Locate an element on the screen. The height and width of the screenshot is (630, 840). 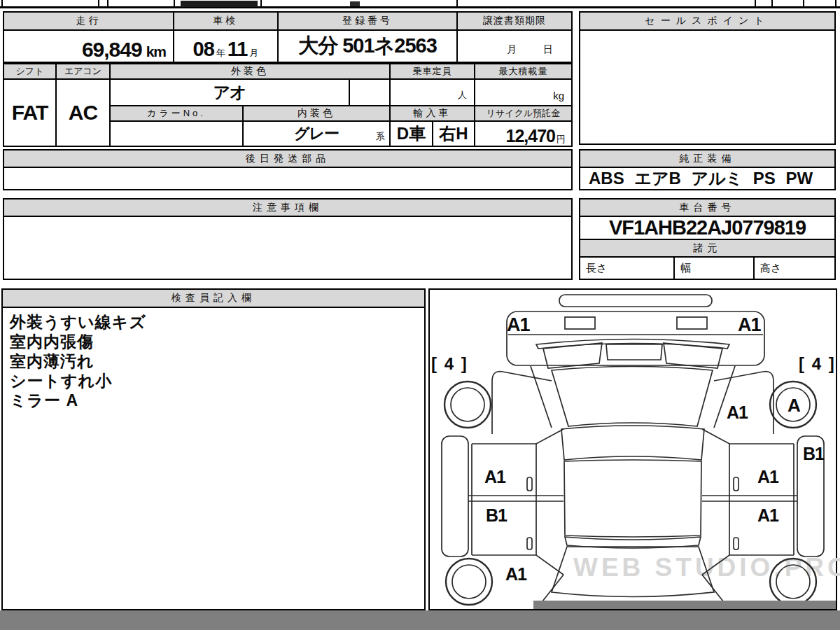
damage-label-front-bumper-left: A1 is located at coordinates (518, 325).